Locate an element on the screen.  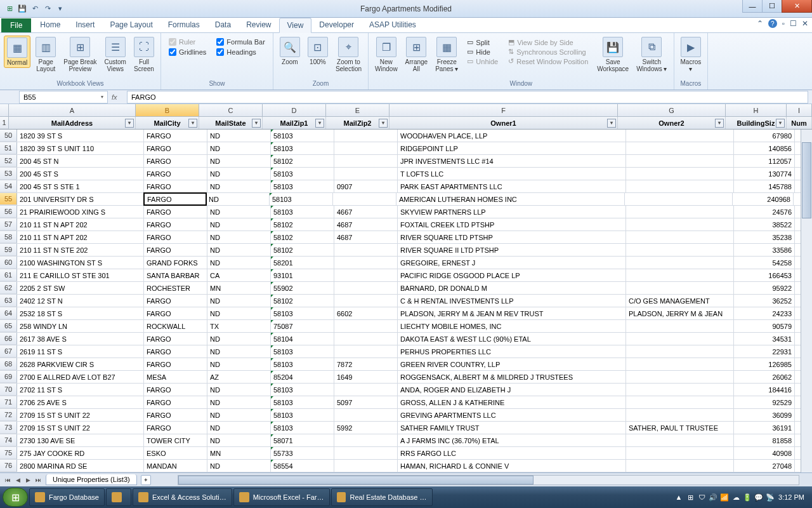
cell: 2700 E ALLRED AVE LOT B27 is located at coordinates (81, 377).